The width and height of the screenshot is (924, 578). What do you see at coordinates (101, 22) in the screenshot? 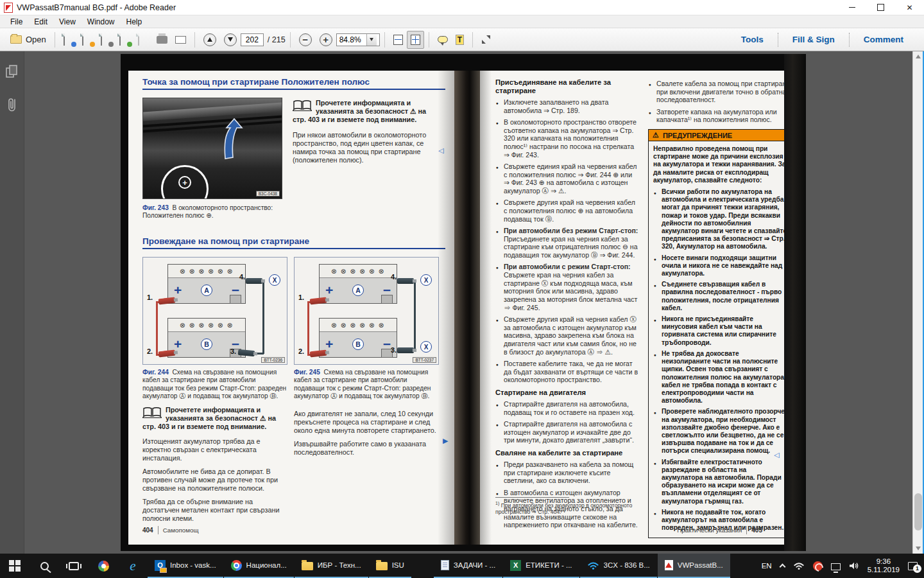
I see `menu-window: Window` at bounding box center [101, 22].